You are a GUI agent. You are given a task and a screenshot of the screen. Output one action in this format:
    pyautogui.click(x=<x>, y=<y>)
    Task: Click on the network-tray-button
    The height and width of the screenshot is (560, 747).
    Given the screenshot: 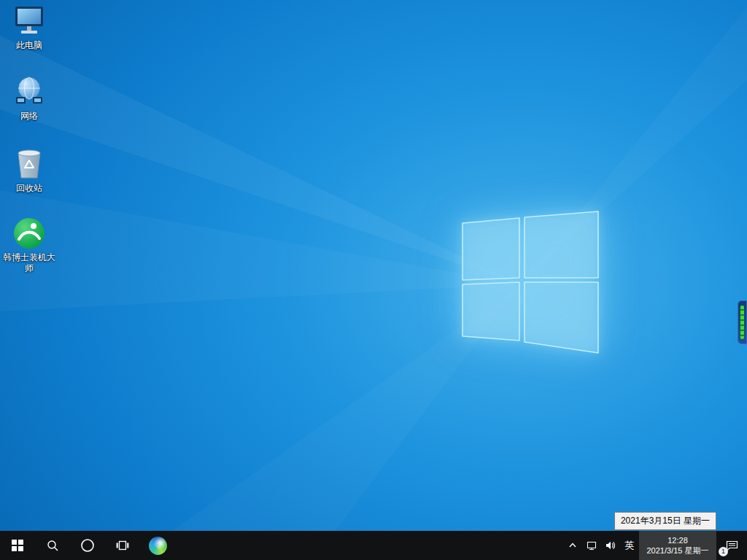 What is the action you would take?
    pyautogui.click(x=592, y=545)
    